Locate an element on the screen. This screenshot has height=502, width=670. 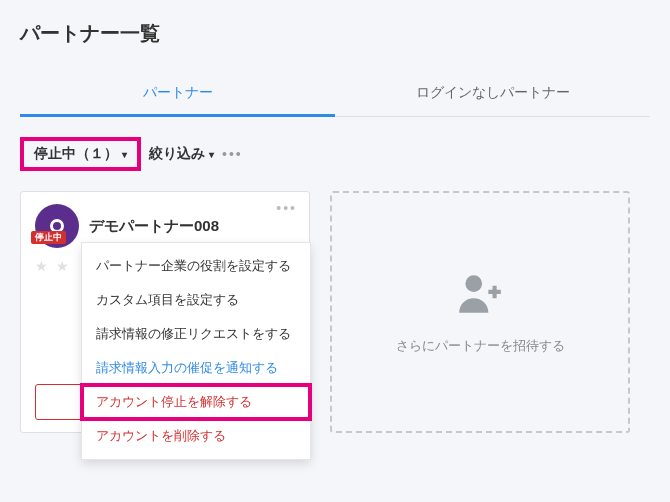
menu-delete-account: アカウントを削除する is located at coordinates (196, 436).